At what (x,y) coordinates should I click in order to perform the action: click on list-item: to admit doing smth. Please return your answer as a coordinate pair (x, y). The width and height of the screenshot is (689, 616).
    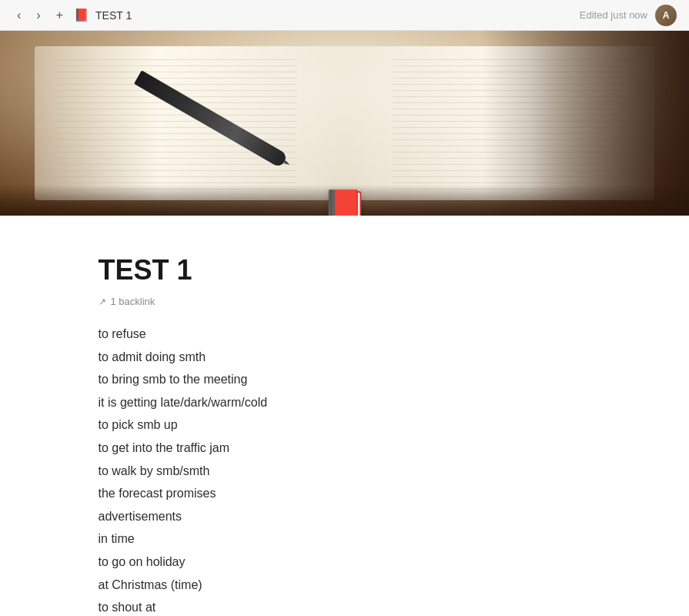
    Looking at the image, I should click on (345, 357).